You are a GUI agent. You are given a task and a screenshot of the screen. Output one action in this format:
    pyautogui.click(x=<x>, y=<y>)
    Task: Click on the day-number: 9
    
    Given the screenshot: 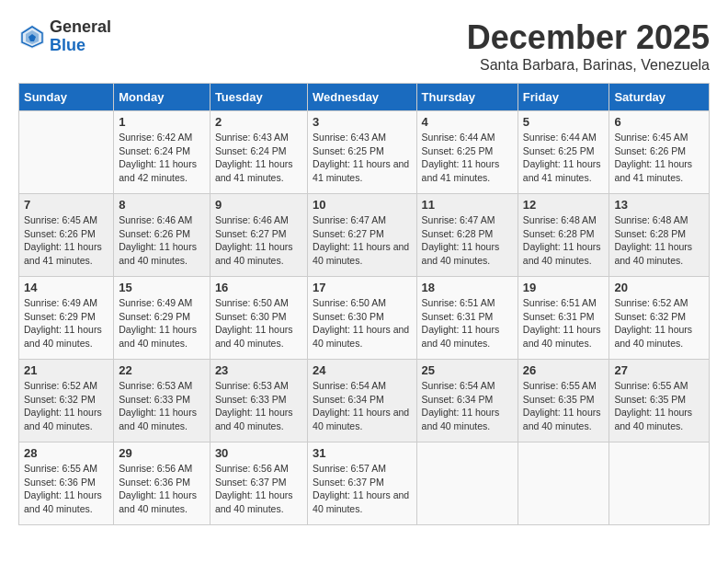 What is the action you would take?
    pyautogui.click(x=259, y=204)
    